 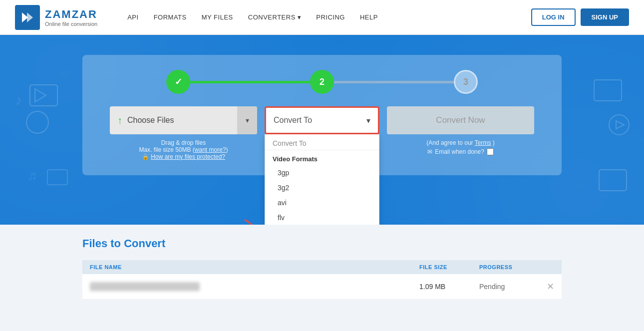 I want to click on dropdown-item-3g2: 3g2, so click(x=322, y=188).